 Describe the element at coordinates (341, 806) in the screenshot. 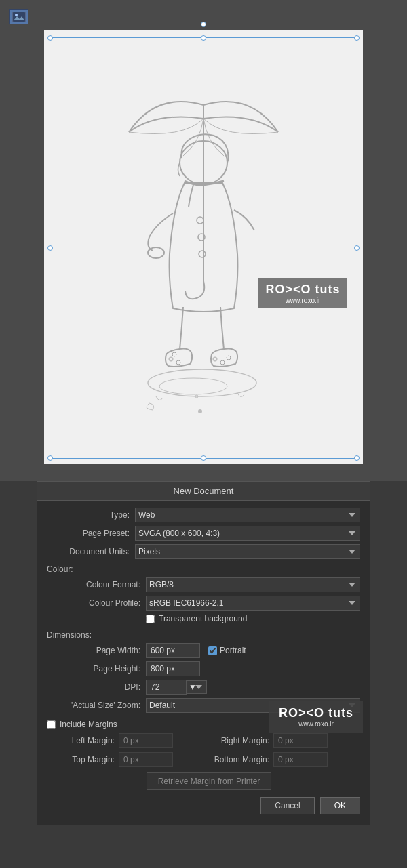

I see `ok-button: OK` at that location.